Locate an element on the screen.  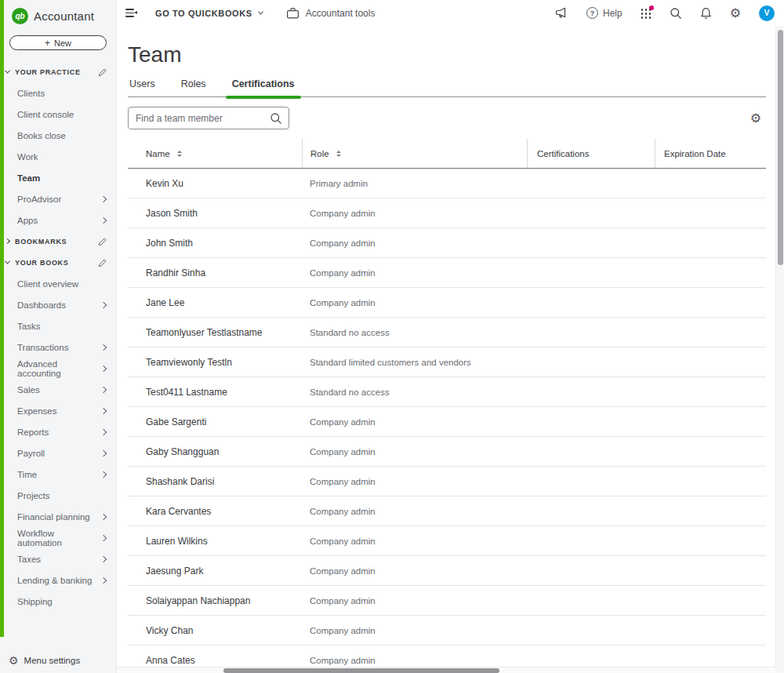
megaphone-icon is located at coordinates (561, 13).